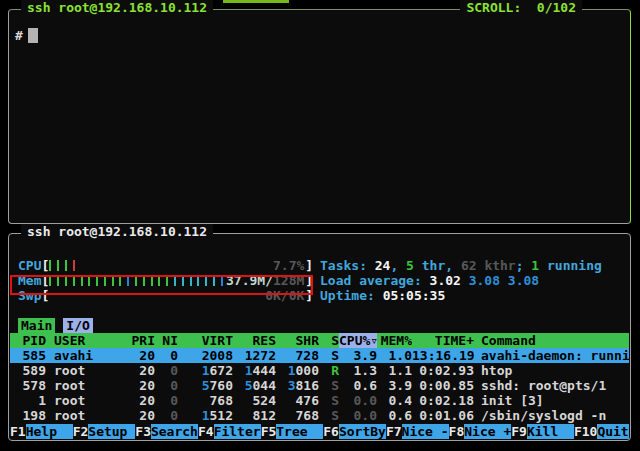 The image size is (640, 451). What do you see at coordinates (88, 340) in the screenshot?
I see `column-header-user: USER` at bounding box center [88, 340].